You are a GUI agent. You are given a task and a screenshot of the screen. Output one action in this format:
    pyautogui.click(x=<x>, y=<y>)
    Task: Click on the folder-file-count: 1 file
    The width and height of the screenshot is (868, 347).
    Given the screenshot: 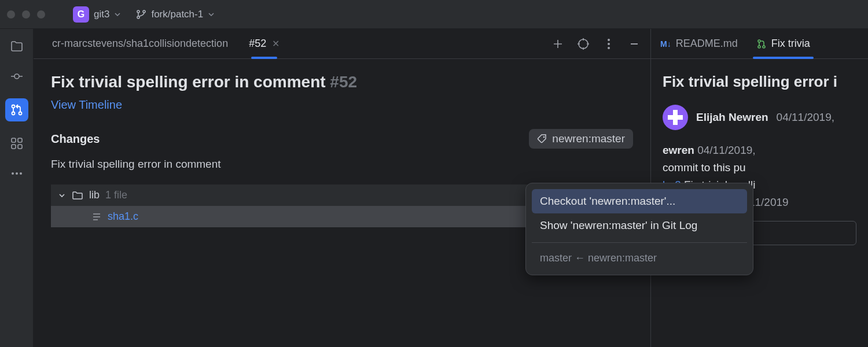 What is the action you would take?
    pyautogui.click(x=116, y=195)
    